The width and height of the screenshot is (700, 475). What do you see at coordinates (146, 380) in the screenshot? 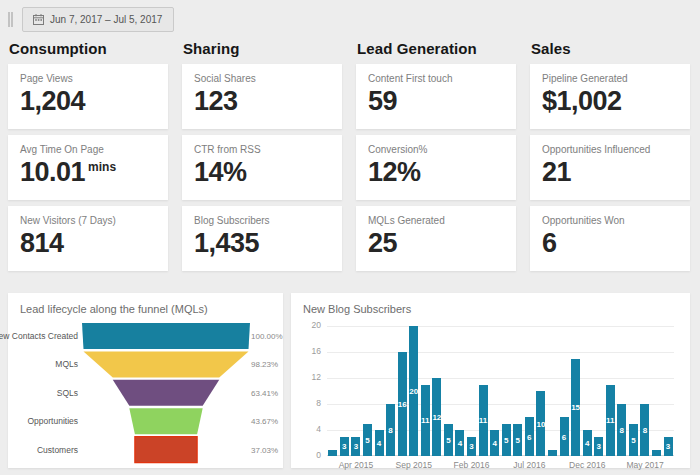
I see `funnel-chart-panel: Lead lifecycle along the funnel (MQLs) N…` at bounding box center [146, 380].